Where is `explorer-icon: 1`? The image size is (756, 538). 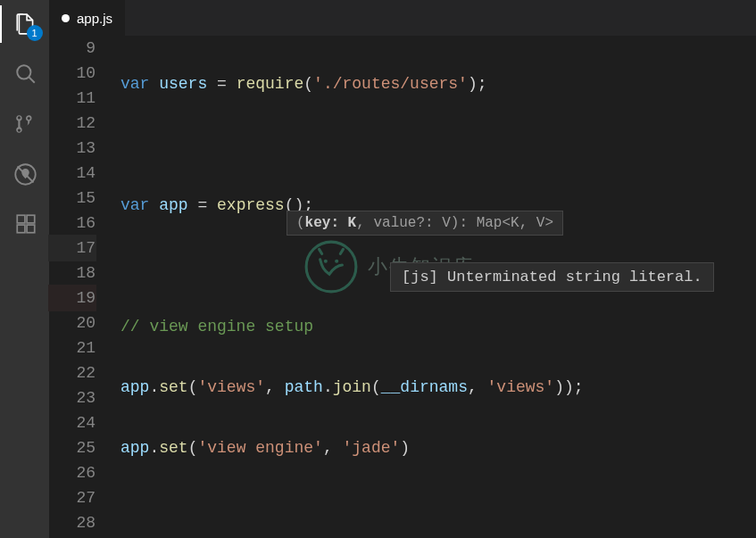
explorer-icon: 1 is located at coordinates (26, 24).